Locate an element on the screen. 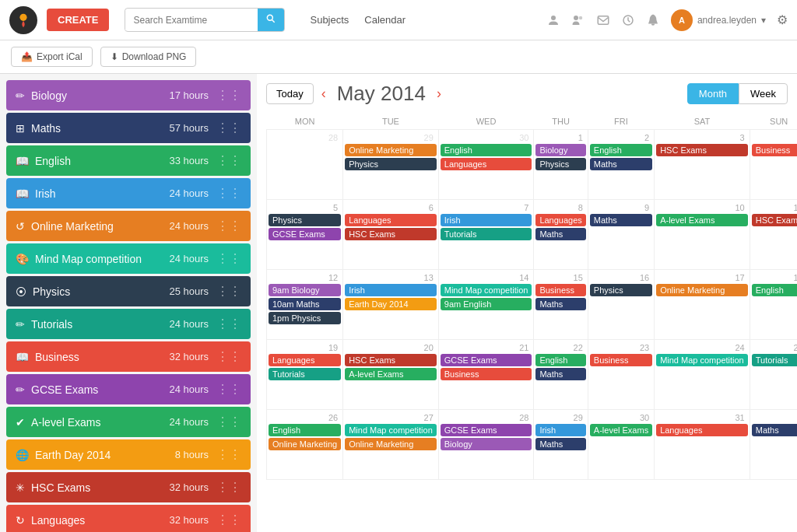 This screenshot has height=532, width=797. search-input is located at coordinates (191, 20).